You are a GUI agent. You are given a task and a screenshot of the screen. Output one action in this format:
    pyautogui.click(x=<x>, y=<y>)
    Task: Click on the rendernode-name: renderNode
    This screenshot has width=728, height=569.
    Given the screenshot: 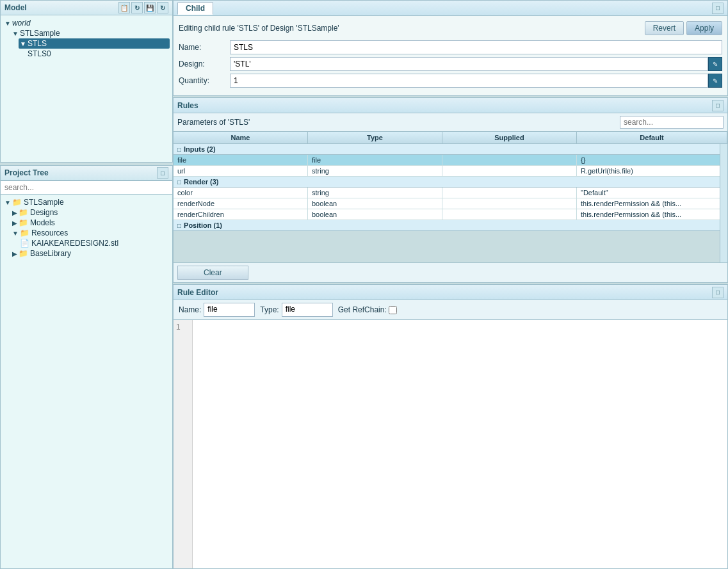 What is the action you would take?
    pyautogui.click(x=241, y=204)
    